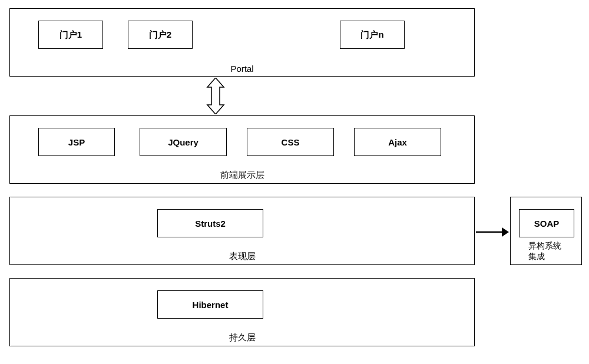 Image resolution: width=589 pixels, height=364 pixels. Describe the element at coordinates (492, 232) in the screenshot. I see `right-arrow-icon` at that location.